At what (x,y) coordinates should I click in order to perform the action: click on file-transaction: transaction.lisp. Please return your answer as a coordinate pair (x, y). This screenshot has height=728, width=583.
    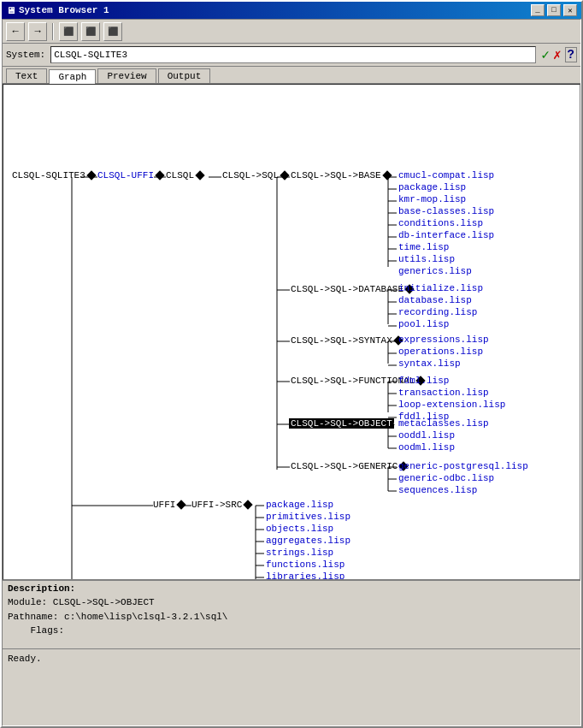
    Looking at the image, I should click on (444, 393).